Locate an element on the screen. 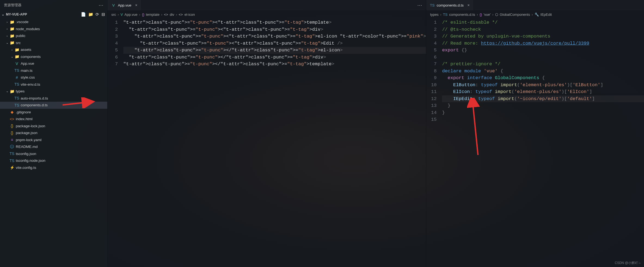 The image size is (644, 267). vite-icon: ⚡ is located at coordinates (12, 167).